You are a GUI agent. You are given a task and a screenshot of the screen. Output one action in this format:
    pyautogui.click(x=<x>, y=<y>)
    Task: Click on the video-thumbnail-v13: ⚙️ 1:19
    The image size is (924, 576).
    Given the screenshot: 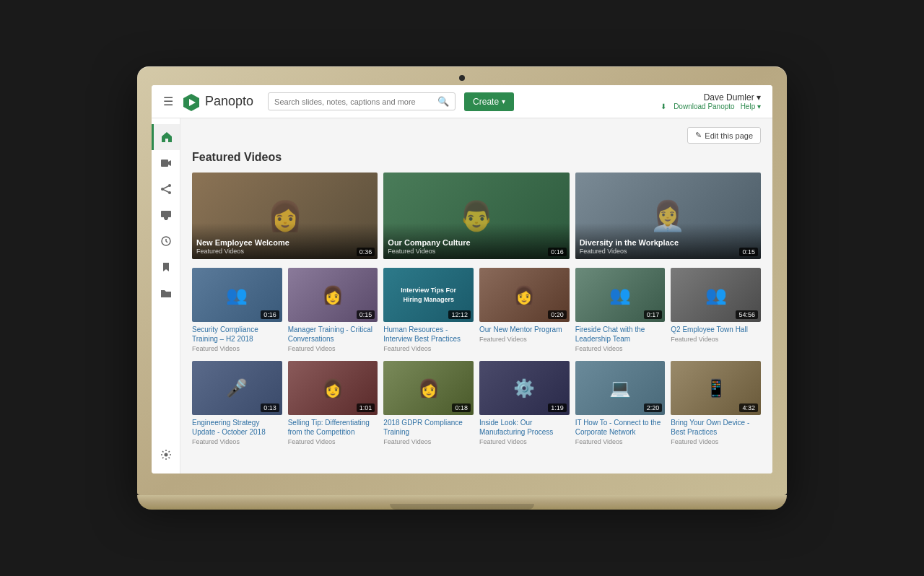 What is the action you would take?
    pyautogui.click(x=524, y=388)
    